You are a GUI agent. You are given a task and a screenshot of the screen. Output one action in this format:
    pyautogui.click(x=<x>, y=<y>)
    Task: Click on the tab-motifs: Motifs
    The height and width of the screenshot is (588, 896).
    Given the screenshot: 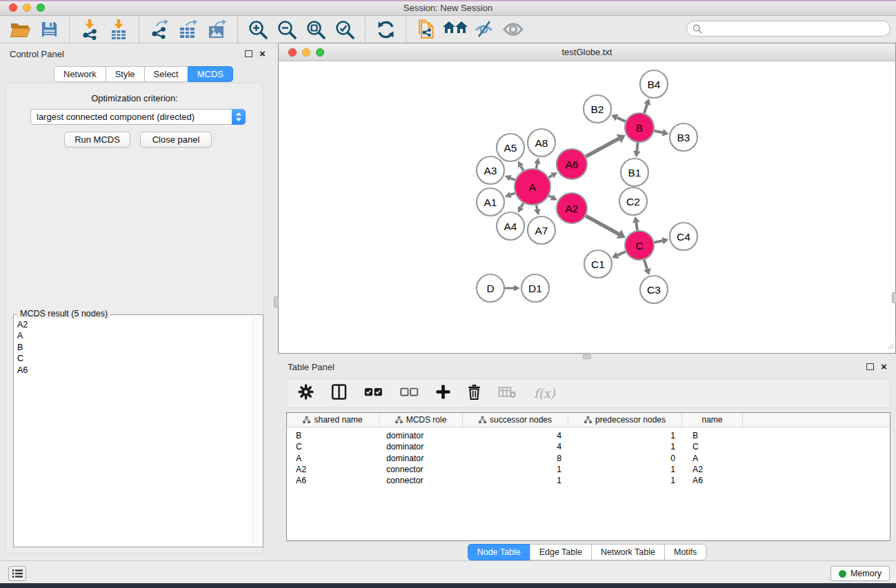 What is the action you would take?
    pyautogui.click(x=686, y=552)
    